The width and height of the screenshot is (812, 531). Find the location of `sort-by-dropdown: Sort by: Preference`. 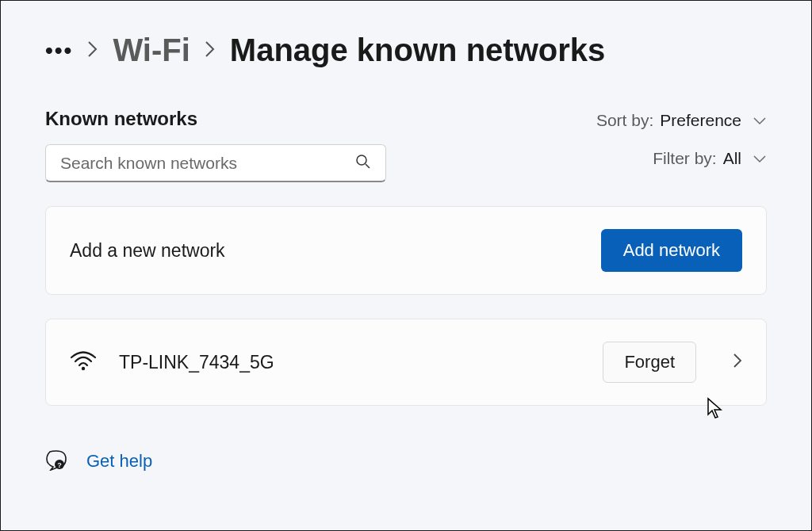

sort-by-dropdown: Sort by: Preference is located at coordinates (682, 120).